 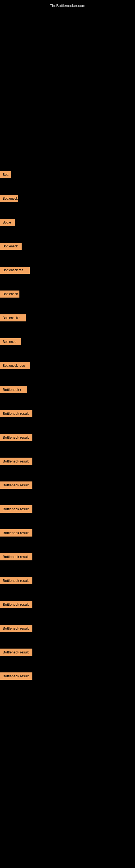 What do you see at coordinates (6, 175) in the screenshot?
I see `bottleneck-result-label: Bott` at bounding box center [6, 175].